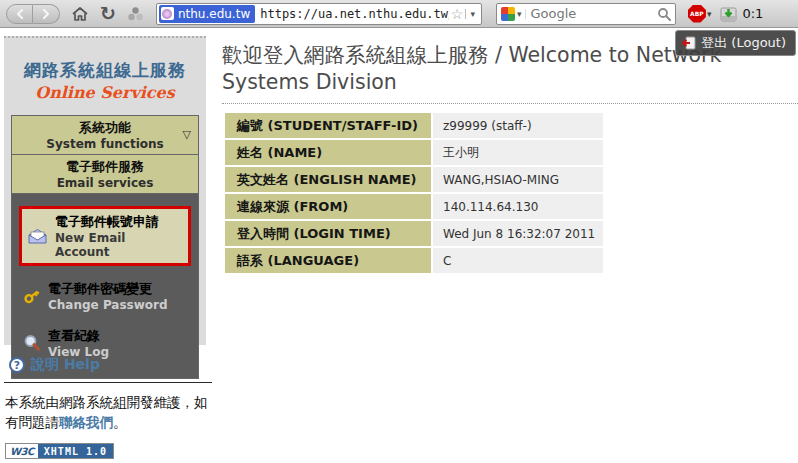  Describe the element at coordinates (105, 247) in the screenshot. I see `sidebar-menu: 系統功能 System functions ▽ 電子郵件服務 Email ser…` at that location.